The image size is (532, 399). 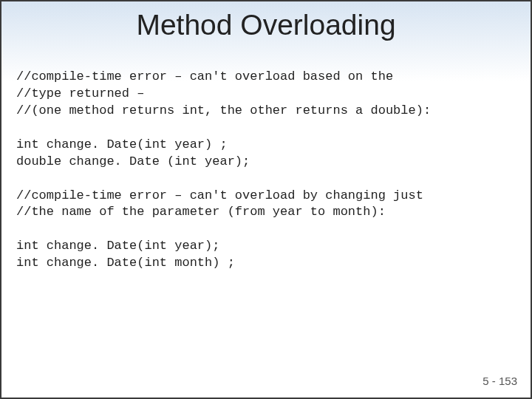 I want to click on code-line: //compile-time error – can't overload by…, so click(x=220, y=195).